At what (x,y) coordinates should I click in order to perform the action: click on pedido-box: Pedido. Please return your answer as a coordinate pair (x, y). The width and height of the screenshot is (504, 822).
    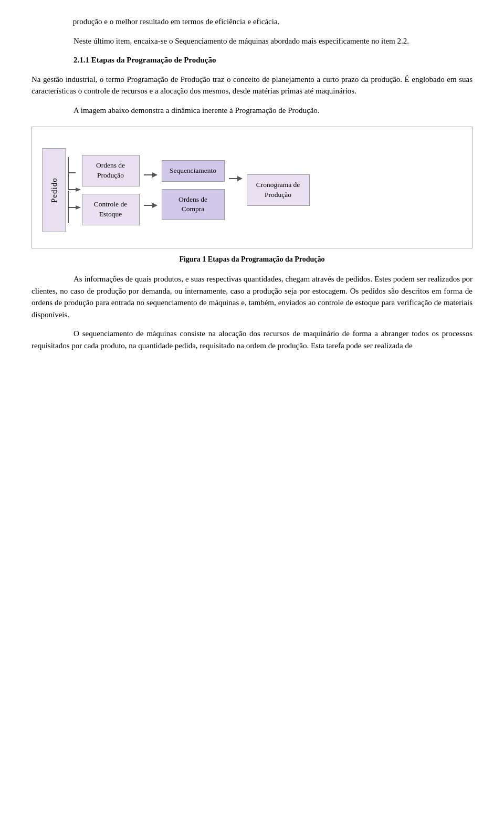
    Looking at the image, I should click on (55, 190).